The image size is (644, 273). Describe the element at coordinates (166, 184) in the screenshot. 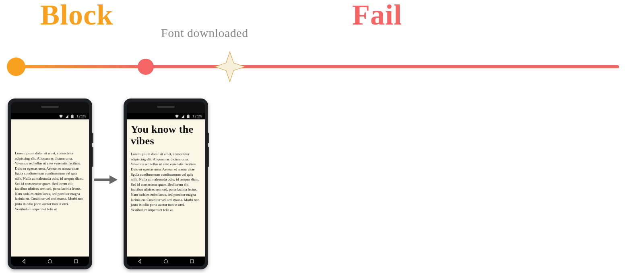

I see `phone-frame: 12:29 You know the vibes Lorem ipsum dol…` at that location.